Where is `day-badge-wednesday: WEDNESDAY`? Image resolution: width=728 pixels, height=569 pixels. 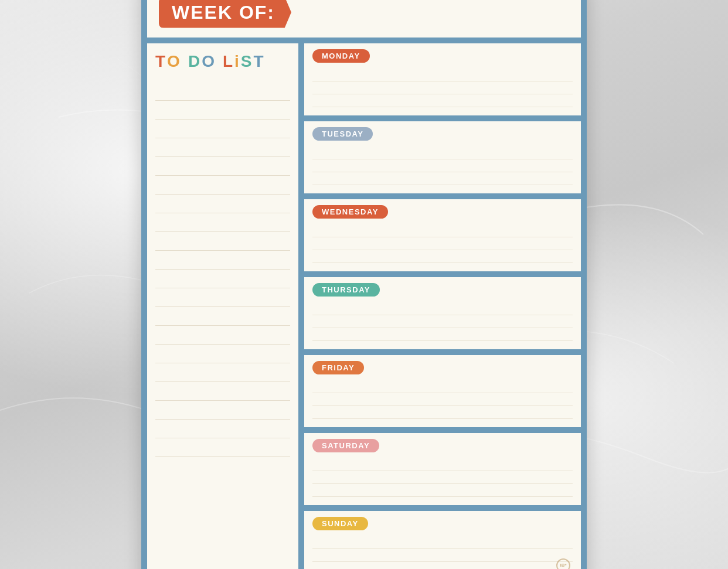
day-badge-wednesday: WEDNESDAY is located at coordinates (351, 212).